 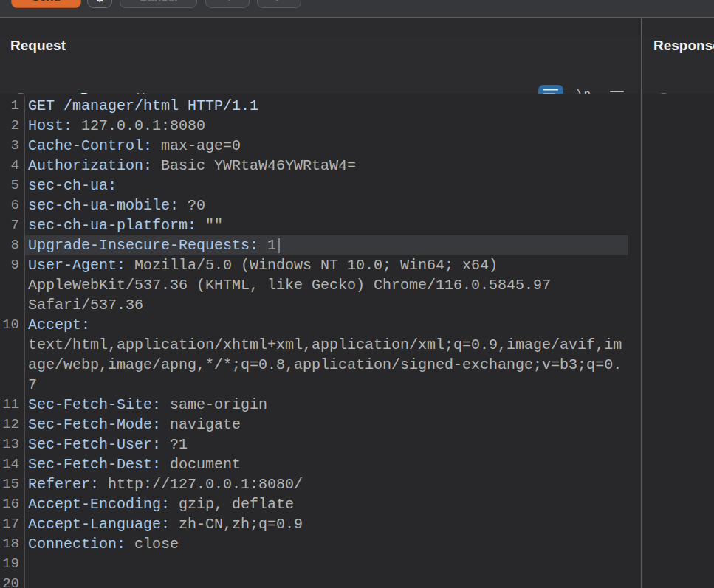 What do you see at coordinates (320, 285) in the screenshot?
I see `editor-row: AppleWebKit/537.36 (KHTML, like Gecko) C…` at bounding box center [320, 285].